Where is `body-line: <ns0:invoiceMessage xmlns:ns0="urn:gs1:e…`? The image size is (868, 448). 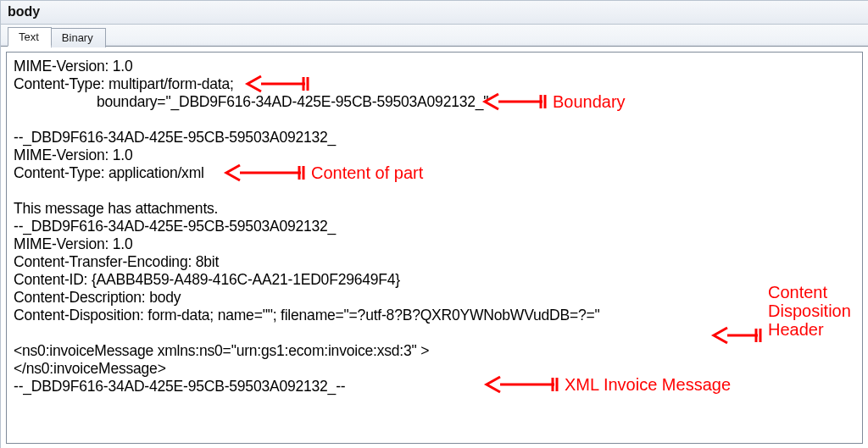
body-line: <ns0:invoiceMessage xmlns:ns0="urn:gs1:e… is located at coordinates (221, 351).